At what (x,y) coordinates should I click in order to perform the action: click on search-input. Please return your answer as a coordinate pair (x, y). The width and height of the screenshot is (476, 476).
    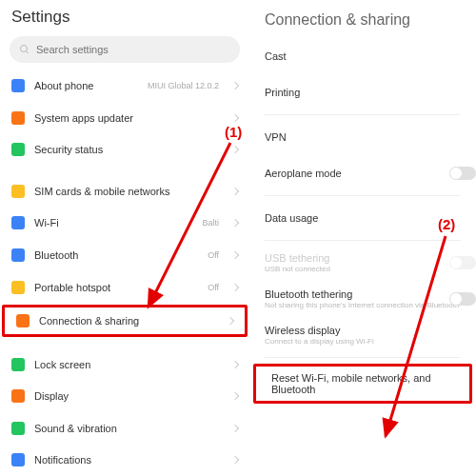
    Looking at the image, I should click on (133, 50).